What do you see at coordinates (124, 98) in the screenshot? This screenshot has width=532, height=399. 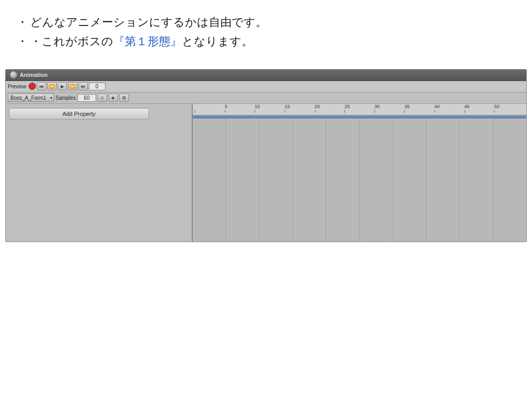 I see `extra-button: ⊞` at bounding box center [124, 98].